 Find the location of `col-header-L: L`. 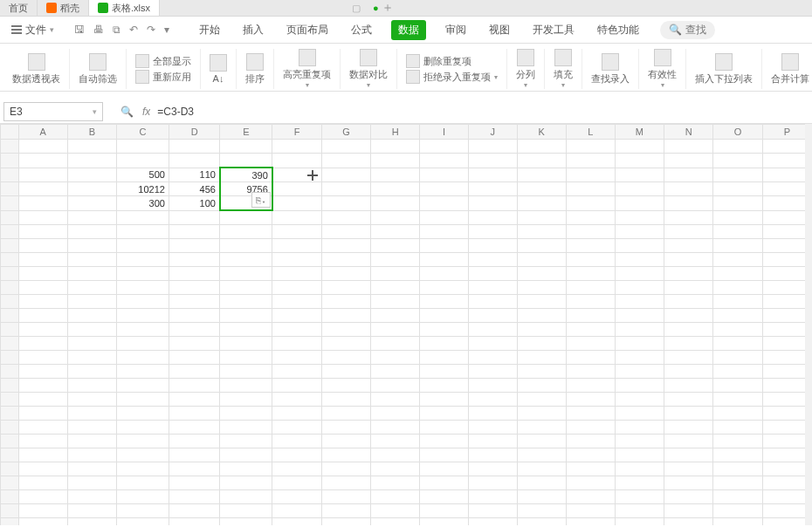

col-header-L: L is located at coordinates (590, 133).